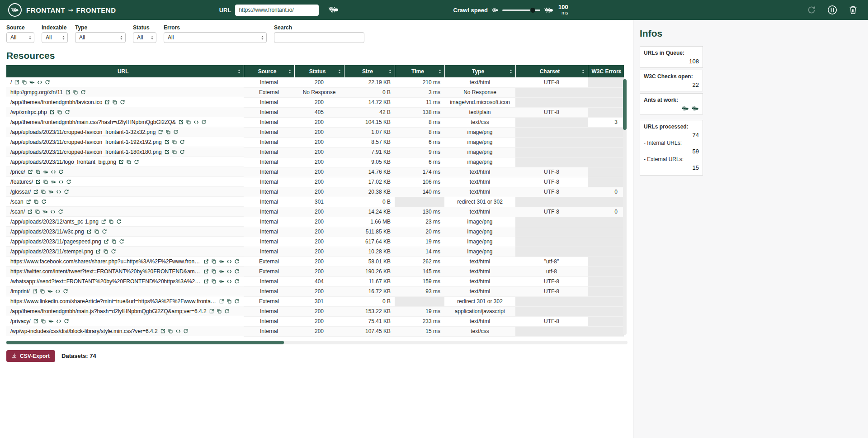 Image resolution: width=868 pixels, height=438 pixels. Describe the element at coordinates (319, 38) in the screenshot. I see `search-input` at that location.